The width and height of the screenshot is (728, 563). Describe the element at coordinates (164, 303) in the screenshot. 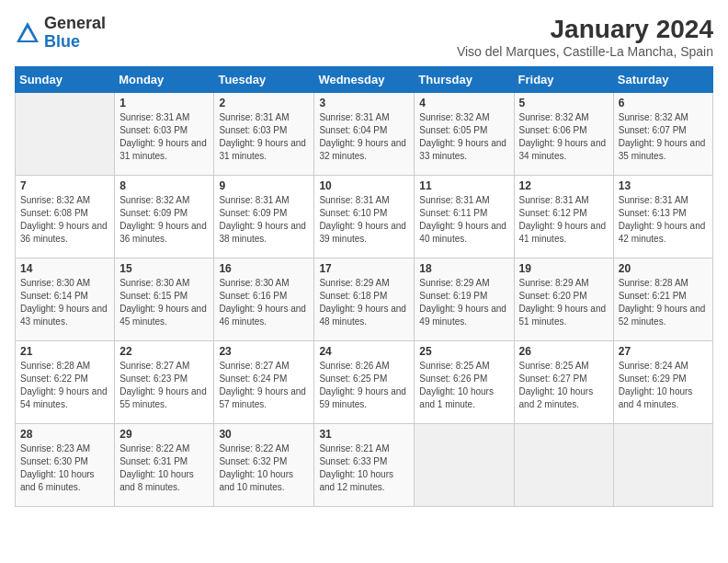

I see `cell-content: Sunrise: 8:30 AMSunset: 6:15 PMDaylight:…` at that location.